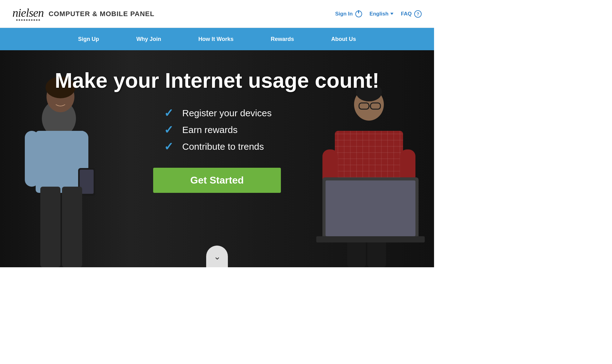 The width and height of the screenshot is (612, 364). What do you see at coordinates (392, 14) in the screenshot?
I see `chevron-down-icon` at bounding box center [392, 14].